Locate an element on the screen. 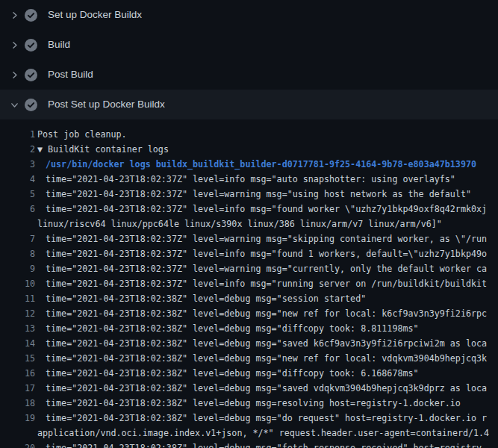 This screenshot has width=498, height=448. log-line: 13time="2021-04-23T18:02:38Z" level=debu… is located at coordinates (249, 329).